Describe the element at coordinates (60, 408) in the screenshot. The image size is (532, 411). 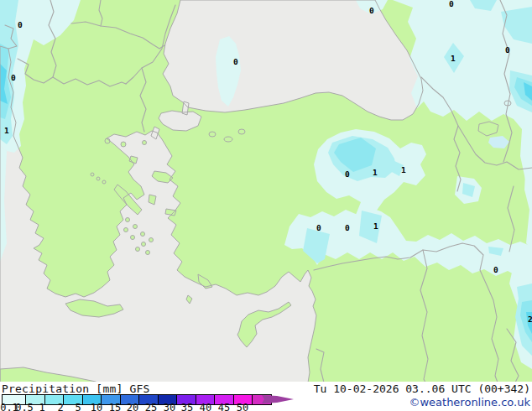
I see `colorbar-tick-label: 2` at that location.